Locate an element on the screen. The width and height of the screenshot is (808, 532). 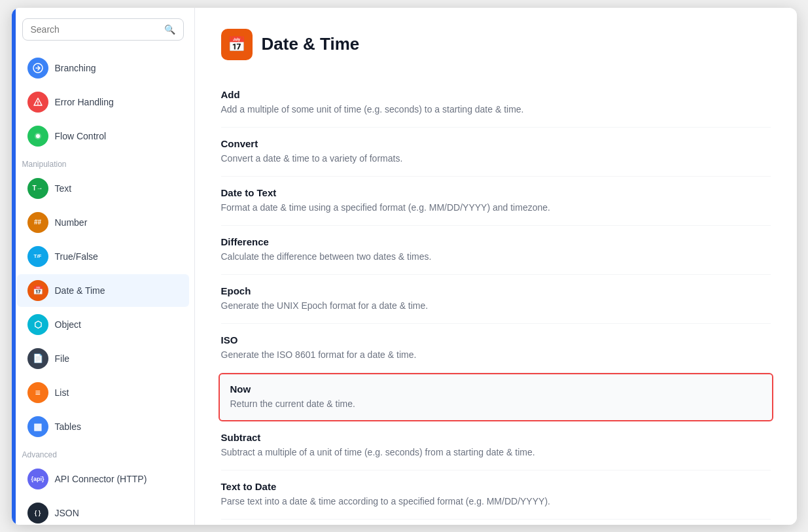
function-name-date-to-text: Date to Text is located at coordinates (496, 192).